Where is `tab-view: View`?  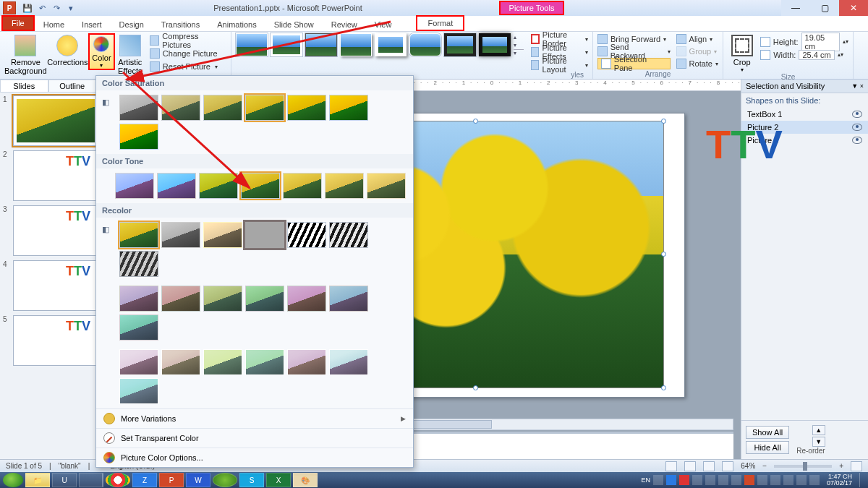
tab-view: View is located at coordinates (383, 25).